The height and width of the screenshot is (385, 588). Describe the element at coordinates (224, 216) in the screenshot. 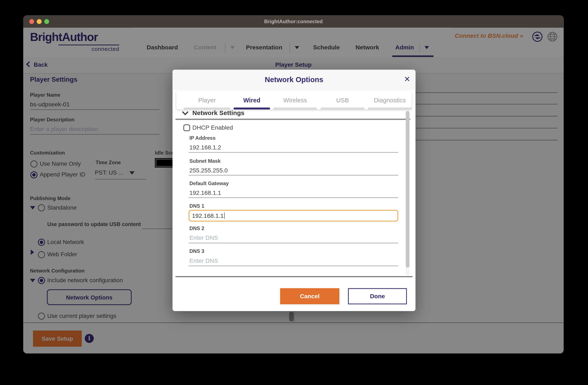

I see `text-cursor` at that location.